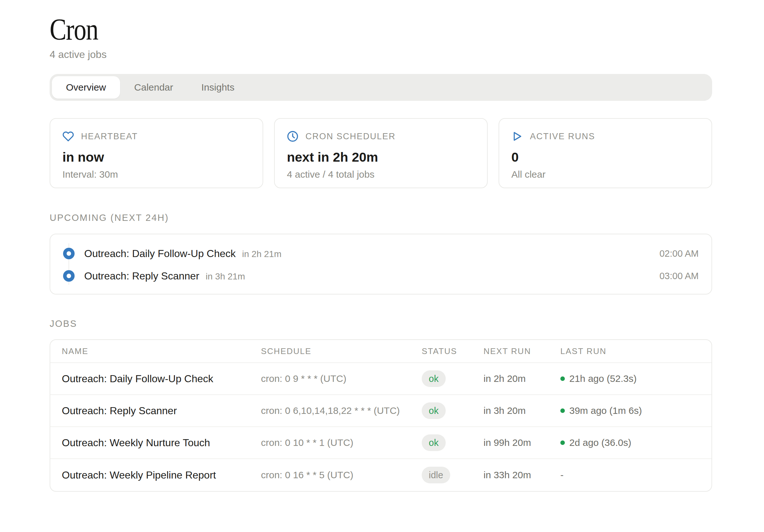 The image size is (764, 532). Describe the element at coordinates (156, 157) in the screenshot. I see `stat-card-value: in now` at that location.